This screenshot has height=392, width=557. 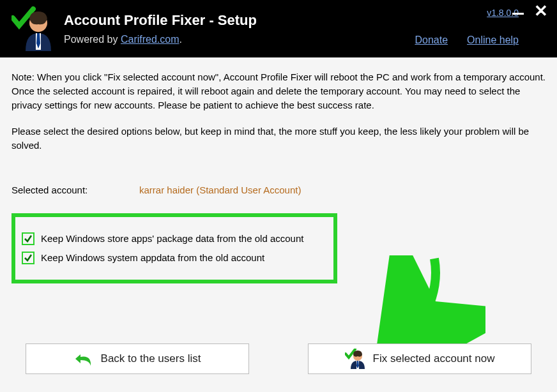 What do you see at coordinates (172, 239) in the screenshot?
I see `option1-label: Keep Windows store apps' package data fr…` at bounding box center [172, 239].